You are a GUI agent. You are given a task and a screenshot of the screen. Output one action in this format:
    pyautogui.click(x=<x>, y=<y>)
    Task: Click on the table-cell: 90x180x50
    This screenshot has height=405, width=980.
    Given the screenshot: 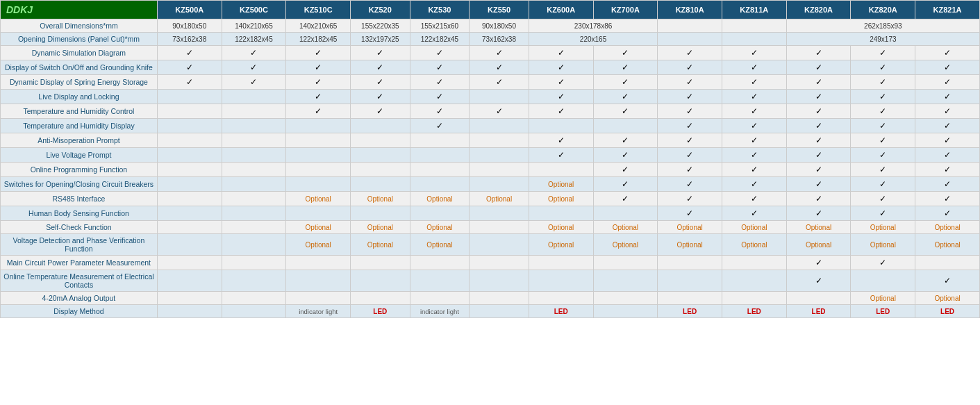 What is the action you would take?
    pyautogui.click(x=189, y=26)
    